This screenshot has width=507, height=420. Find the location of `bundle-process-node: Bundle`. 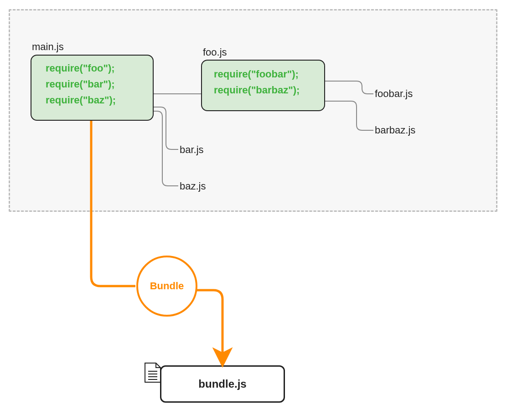

bundle-process-node: Bundle is located at coordinates (167, 286).